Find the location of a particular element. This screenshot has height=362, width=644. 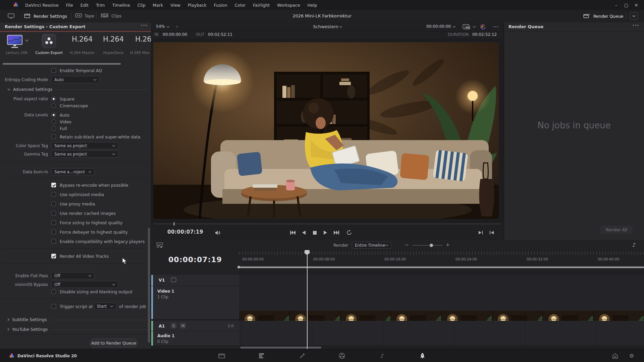

panel-options-icon: ••• is located at coordinates (144, 25).